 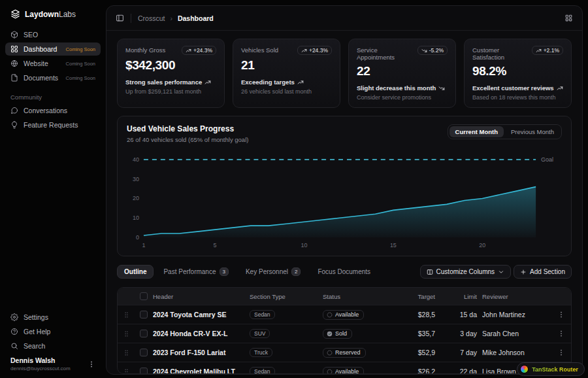 I want to click on status-badge: Reserved, so click(x=344, y=353).